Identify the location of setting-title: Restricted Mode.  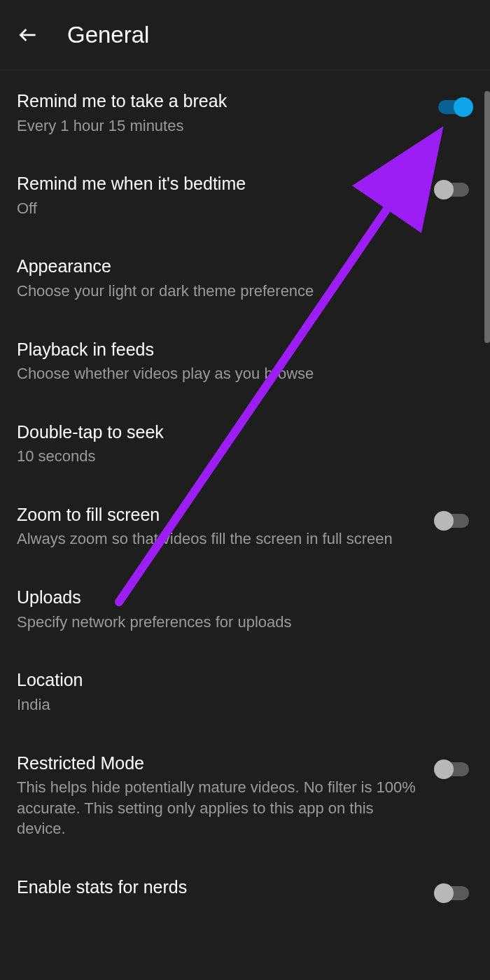
(218, 763).